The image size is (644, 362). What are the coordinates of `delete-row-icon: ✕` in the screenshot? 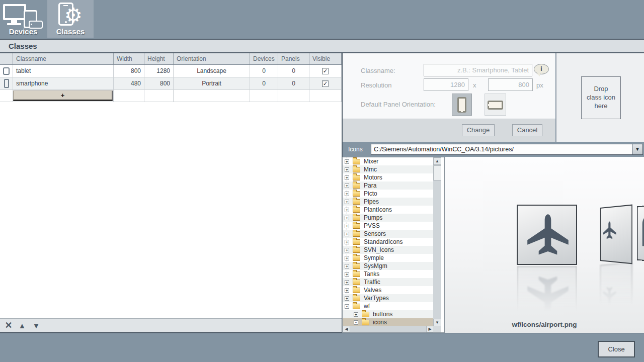 It's located at (9, 325).